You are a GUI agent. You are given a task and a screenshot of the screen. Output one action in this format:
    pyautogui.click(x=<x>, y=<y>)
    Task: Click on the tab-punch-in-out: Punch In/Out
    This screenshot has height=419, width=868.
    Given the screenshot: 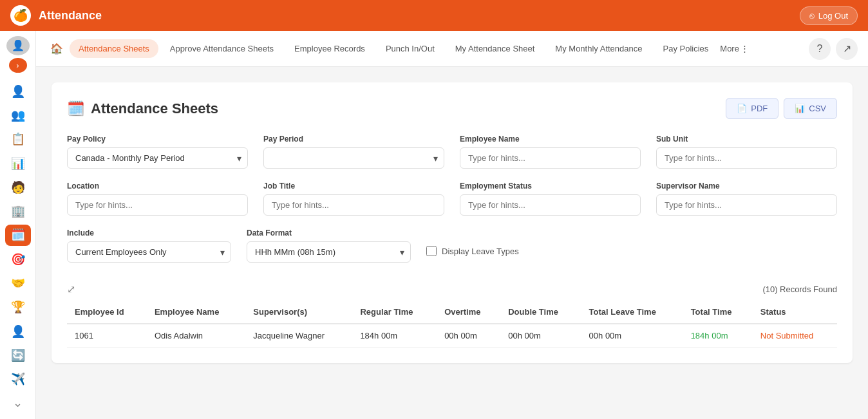 What is the action you would take?
    pyautogui.click(x=410, y=49)
    